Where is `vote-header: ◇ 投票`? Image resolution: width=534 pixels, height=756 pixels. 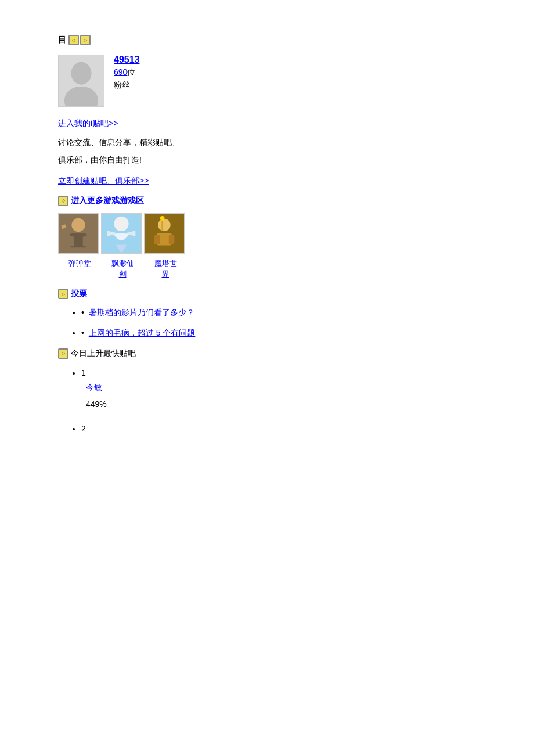 vote-header: ◇ 投票 is located at coordinates (267, 294).